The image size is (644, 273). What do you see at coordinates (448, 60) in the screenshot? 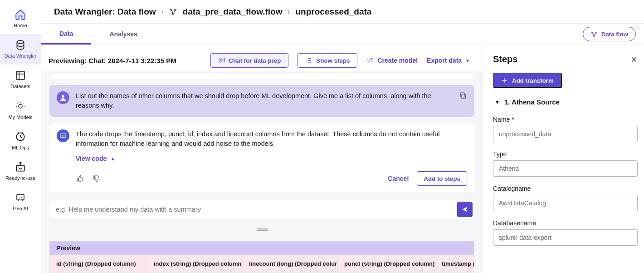
I see `export-data-dropdown: Export data ▼` at bounding box center [448, 60].